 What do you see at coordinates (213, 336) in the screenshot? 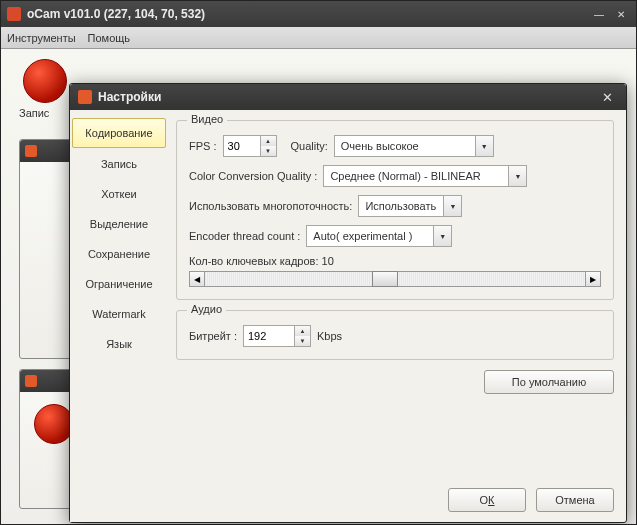
I see `bitrate-label: Битрейт :` at bounding box center [213, 336].